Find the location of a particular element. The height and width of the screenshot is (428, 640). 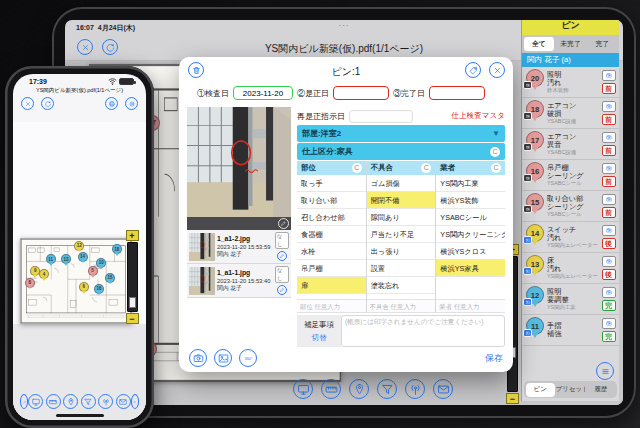

map-pin-12: 12 is located at coordinates (79, 246).